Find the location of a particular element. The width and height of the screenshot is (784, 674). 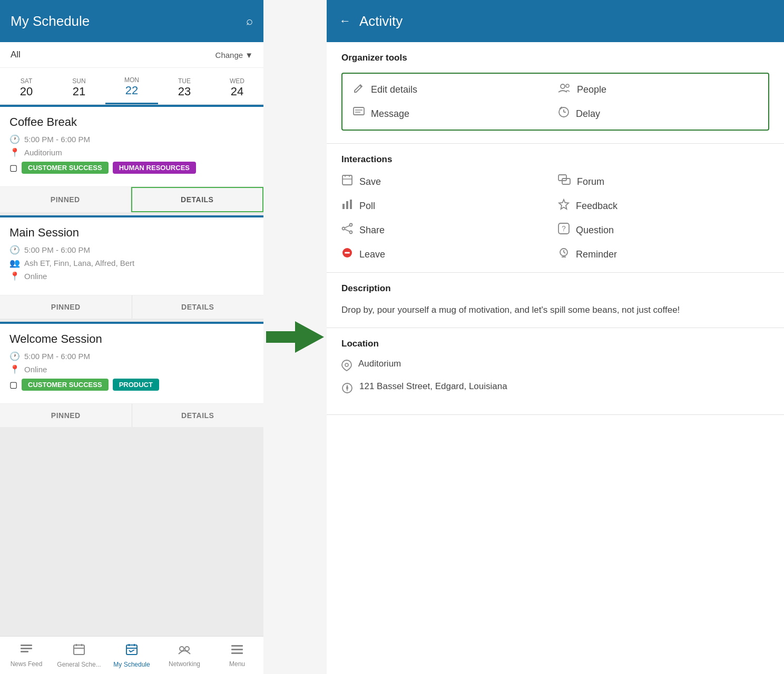

tag-human-resources: HUMAN RESOURCES is located at coordinates (154, 167).